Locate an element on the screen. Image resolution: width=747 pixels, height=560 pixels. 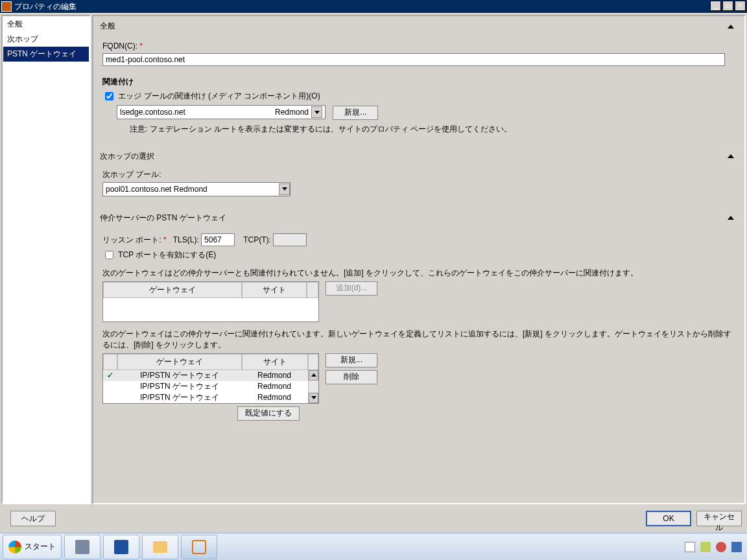
section-header-pstn: 仲介サーバーの PSTN ゲートウェイ is located at coordinates (419, 218).